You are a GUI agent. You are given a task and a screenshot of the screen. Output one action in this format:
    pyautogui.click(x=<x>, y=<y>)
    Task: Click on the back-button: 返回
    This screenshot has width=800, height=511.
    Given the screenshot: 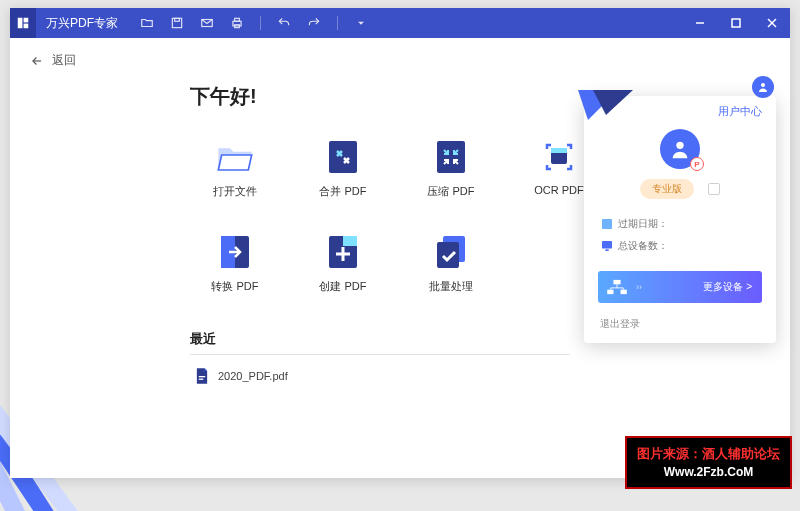 What is the action you would take?
    pyautogui.click(x=400, y=60)
    